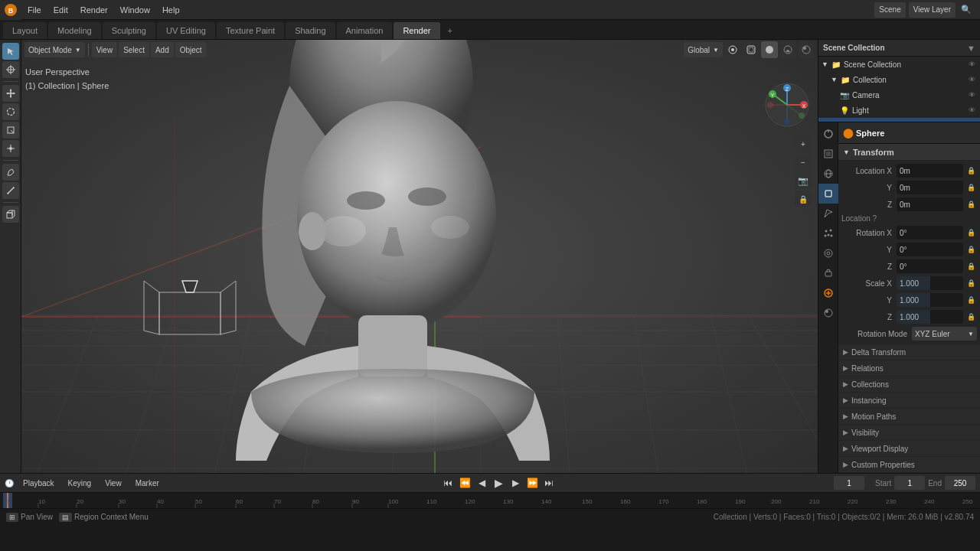  Describe the element at coordinates (971, 187) in the screenshot. I see `location-y-lock: 🔒` at that location.